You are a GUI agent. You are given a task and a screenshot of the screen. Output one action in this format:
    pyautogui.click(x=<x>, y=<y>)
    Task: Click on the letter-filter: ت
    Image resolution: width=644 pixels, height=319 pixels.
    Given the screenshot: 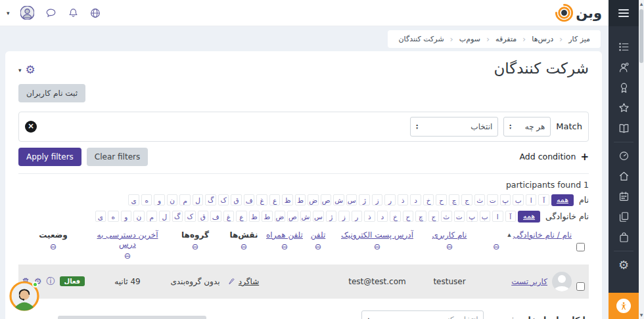 What is the action you would take?
    pyautogui.click(x=460, y=217)
    